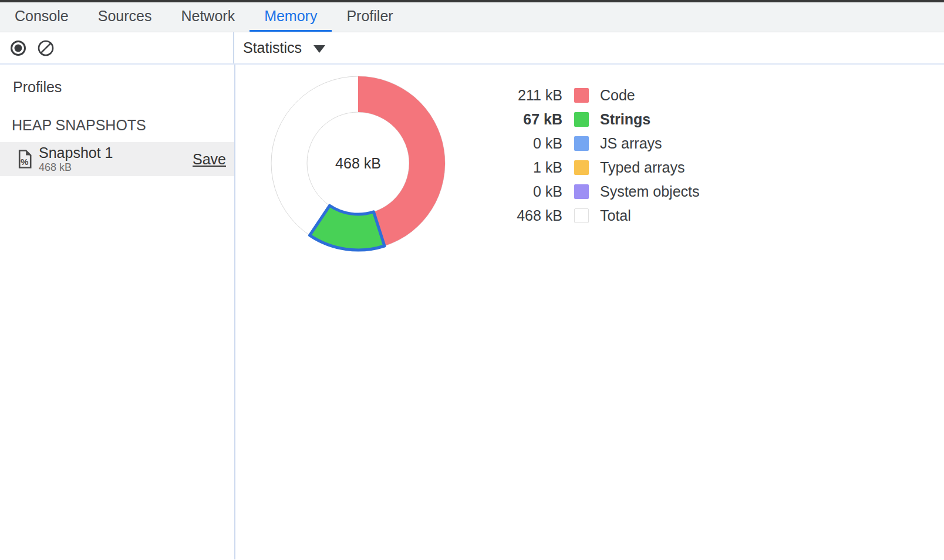 This screenshot has width=944, height=560. Describe the element at coordinates (358, 163) in the screenshot. I see `donut-ring-outline` at that location.